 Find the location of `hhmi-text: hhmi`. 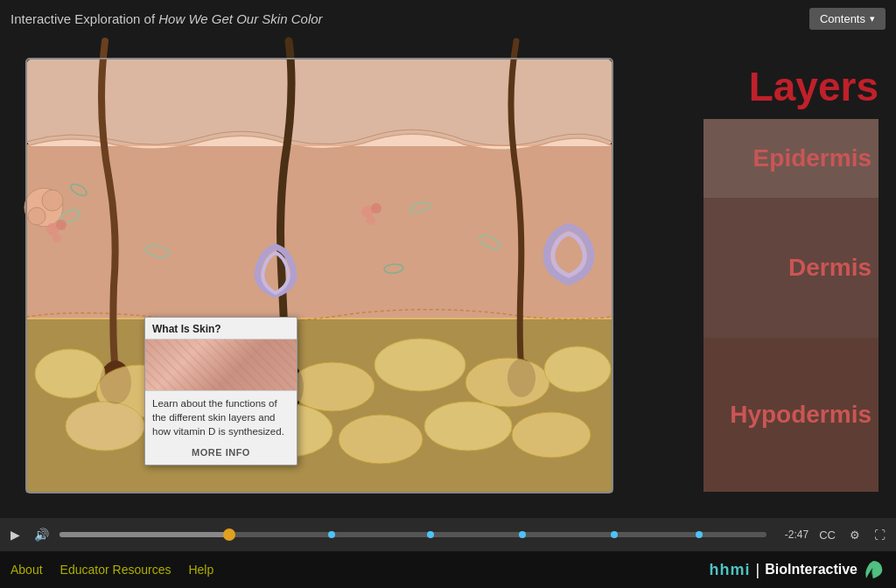

hhmi-text: hhmi is located at coordinates (730, 570).